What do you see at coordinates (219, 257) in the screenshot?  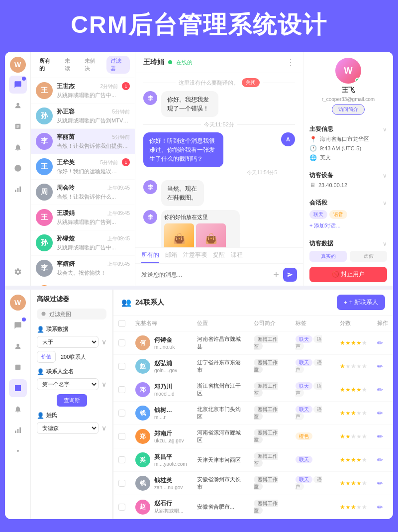 I see `tab-reminder: 提醒` at bounding box center [219, 257].